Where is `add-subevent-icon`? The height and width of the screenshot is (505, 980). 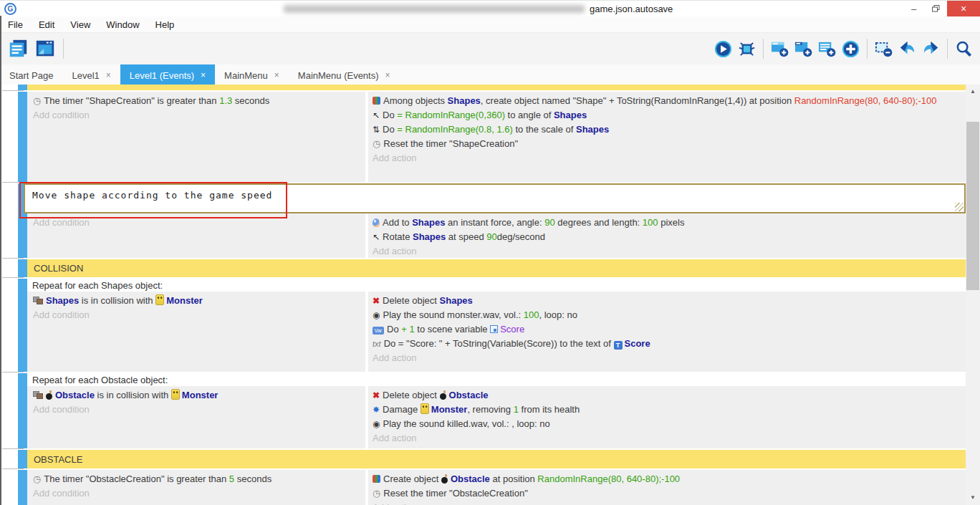
add-subevent-icon is located at coordinates (804, 49).